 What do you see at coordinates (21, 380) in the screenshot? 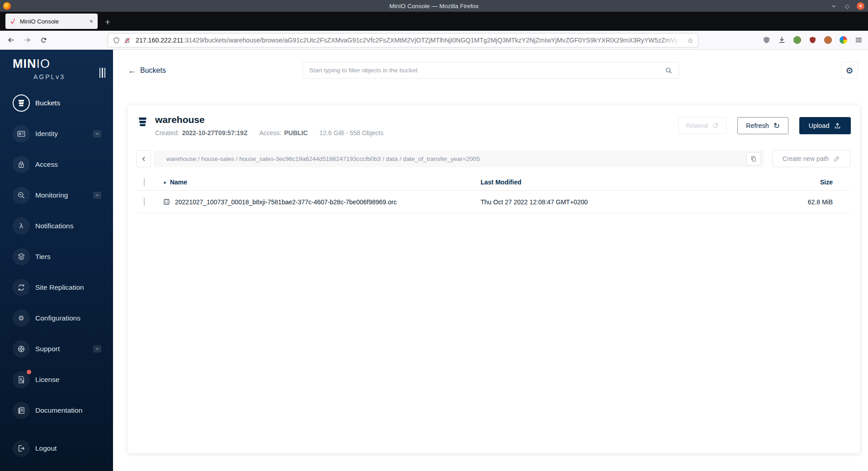
I see `license-icon` at bounding box center [21, 380].